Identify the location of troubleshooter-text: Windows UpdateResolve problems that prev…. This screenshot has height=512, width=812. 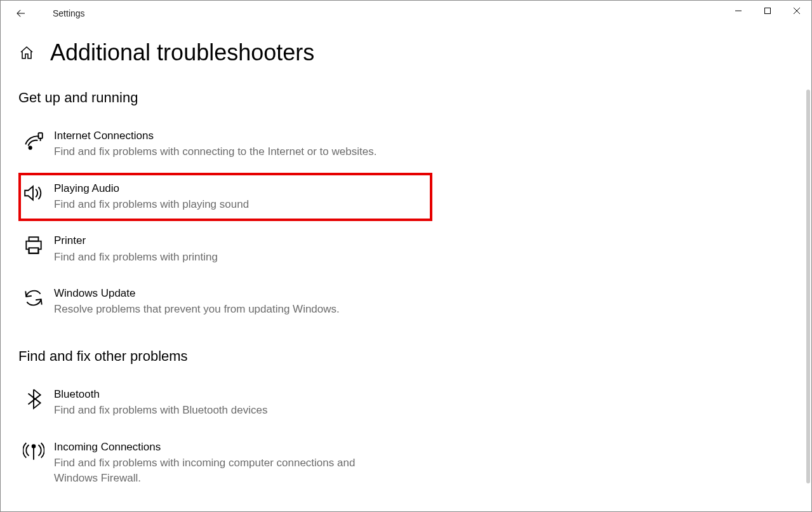
(239, 302).